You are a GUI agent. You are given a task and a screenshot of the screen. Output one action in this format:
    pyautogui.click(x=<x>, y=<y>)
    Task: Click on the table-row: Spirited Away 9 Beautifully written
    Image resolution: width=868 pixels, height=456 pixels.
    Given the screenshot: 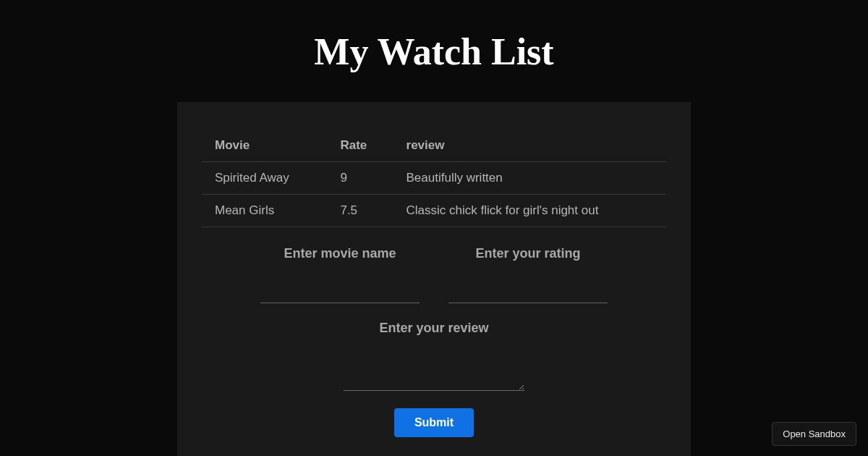 What is the action you would take?
    pyautogui.click(x=434, y=178)
    